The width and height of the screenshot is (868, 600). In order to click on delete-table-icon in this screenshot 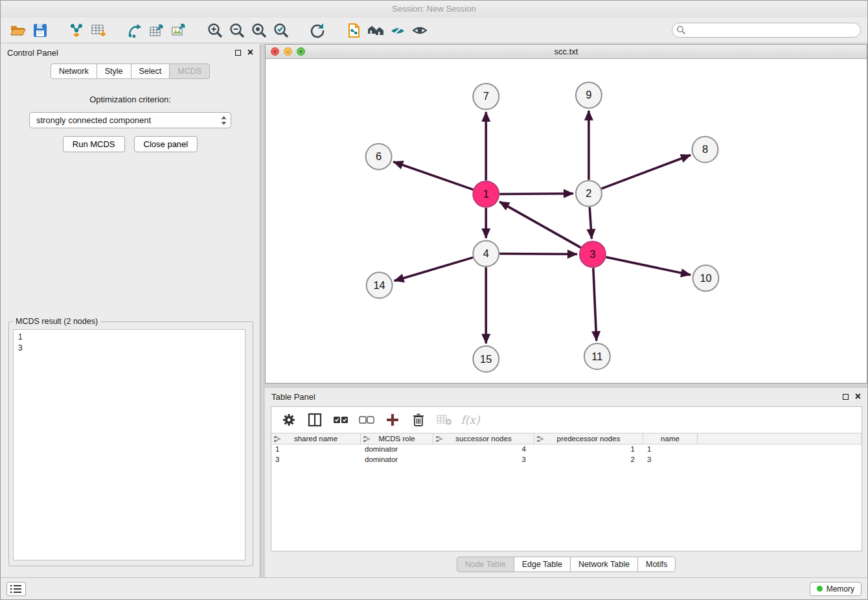, I will do `click(444, 420)`.